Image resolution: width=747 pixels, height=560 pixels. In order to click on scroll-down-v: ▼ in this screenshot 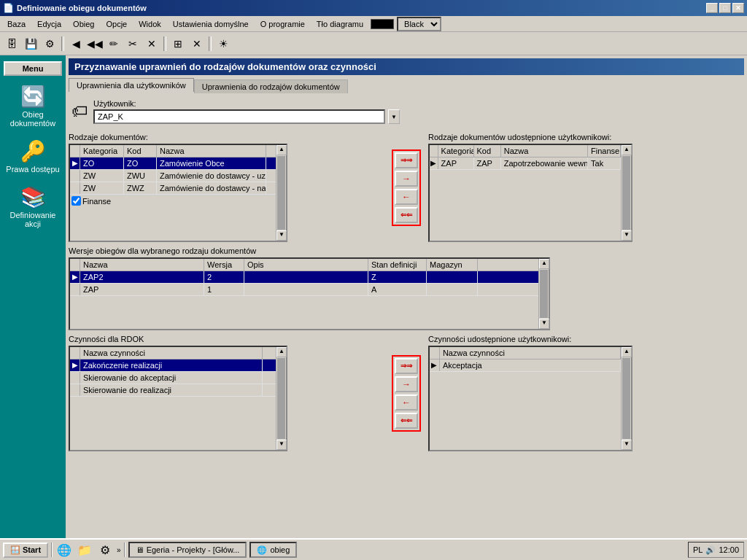, I will do `click(544, 324)`.